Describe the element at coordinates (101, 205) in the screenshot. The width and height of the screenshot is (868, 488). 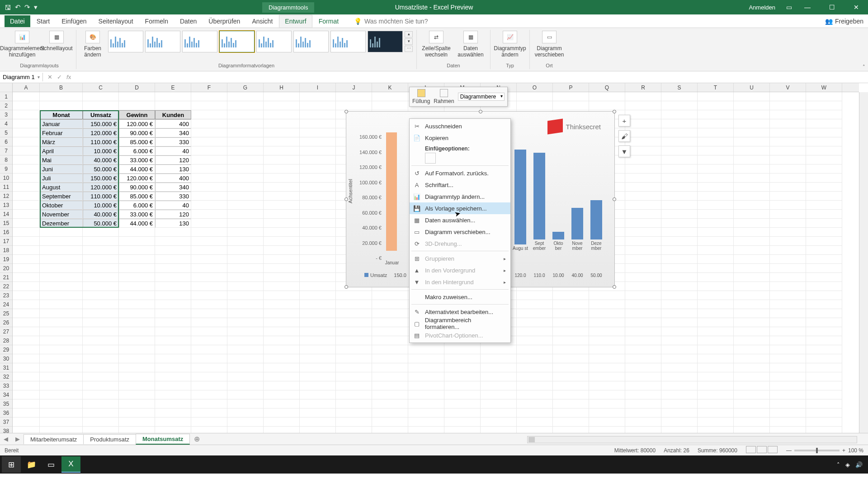
I see `cell: 10.000 €` at that location.